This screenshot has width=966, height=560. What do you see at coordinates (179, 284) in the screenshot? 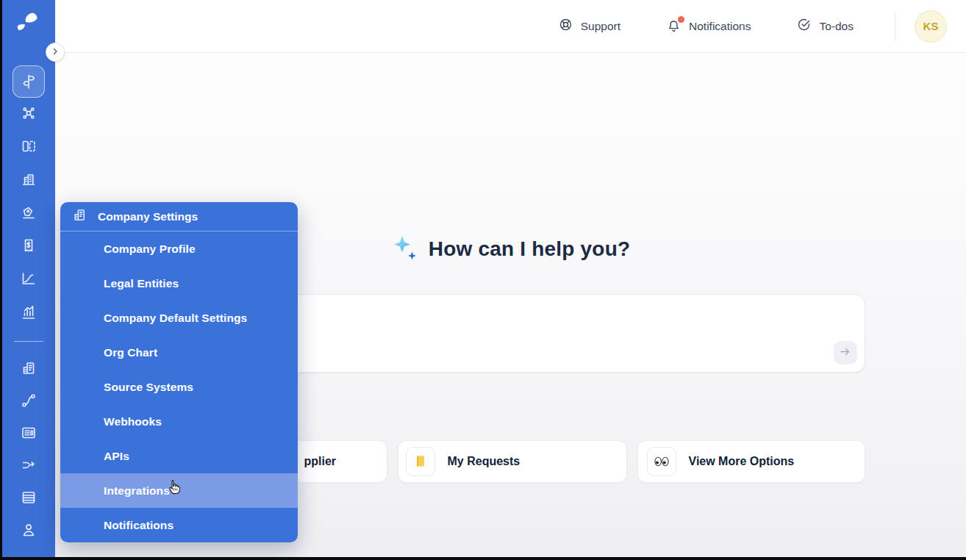
I see `menu-item-legal-entities: Legal Entities` at bounding box center [179, 284].